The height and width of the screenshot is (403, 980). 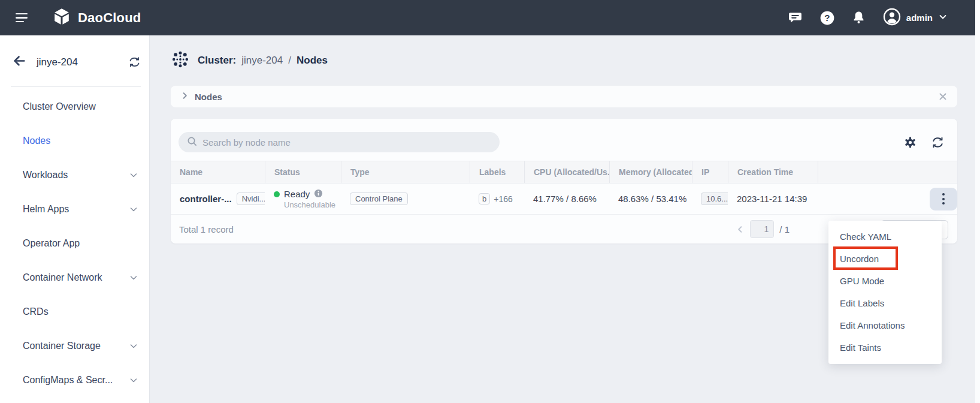 I want to click on settings-gear-icon, so click(x=910, y=142).